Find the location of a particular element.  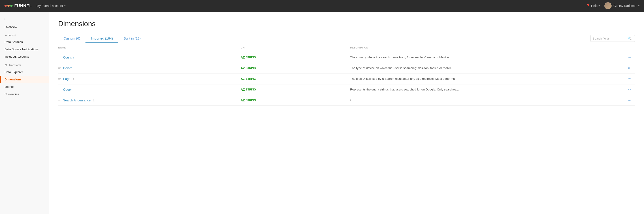

cell-unit-country: AZ STRING is located at coordinates (295, 57).